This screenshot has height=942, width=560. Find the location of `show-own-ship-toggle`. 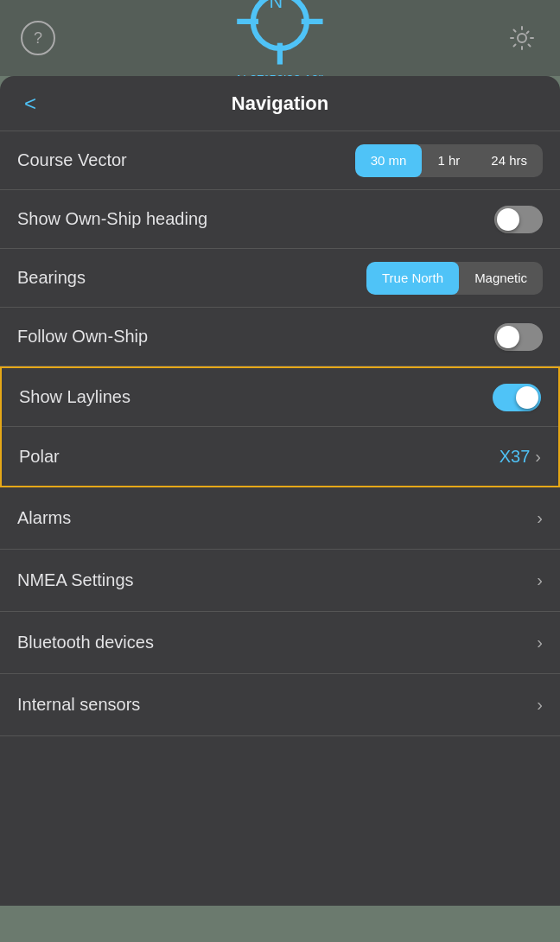

show-own-ship-toggle is located at coordinates (519, 220).